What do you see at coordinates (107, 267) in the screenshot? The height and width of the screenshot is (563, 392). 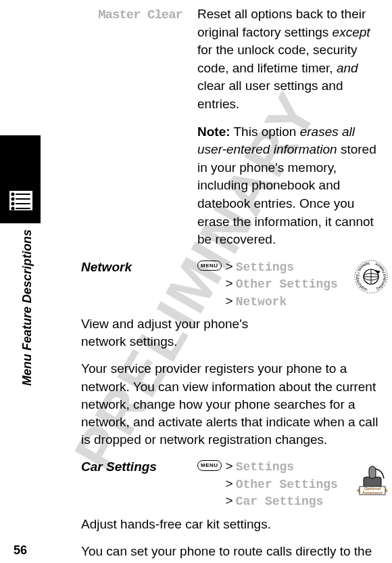 I see `network-title: Network` at bounding box center [107, 267].